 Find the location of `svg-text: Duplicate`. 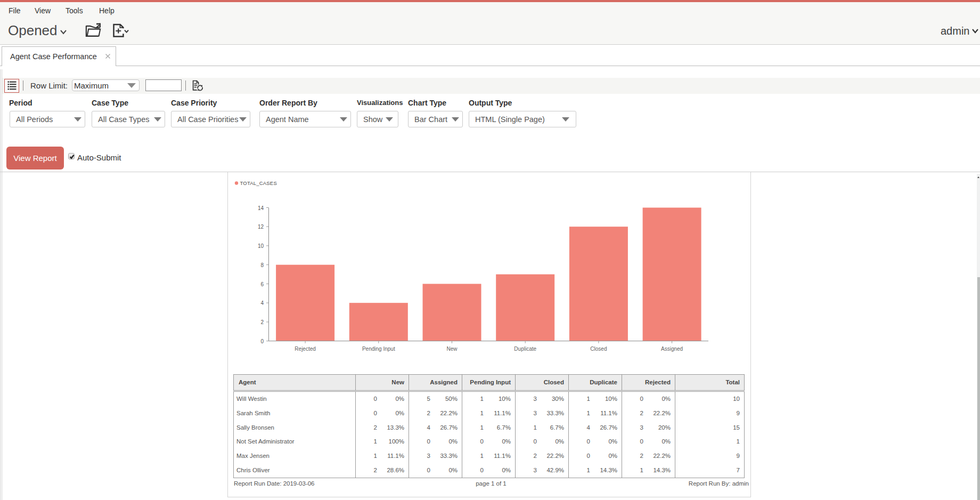

svg-text: Duplicate is located at coordinates (525, 349).